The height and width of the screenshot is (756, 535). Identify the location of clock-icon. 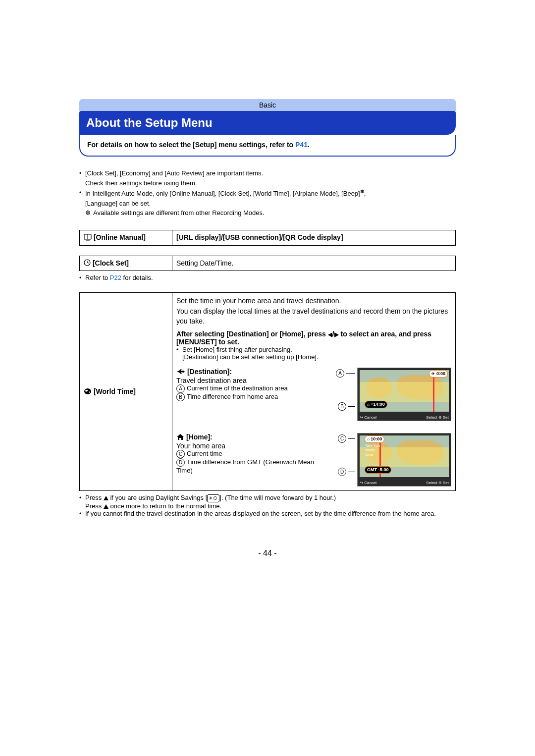
(87, 264).